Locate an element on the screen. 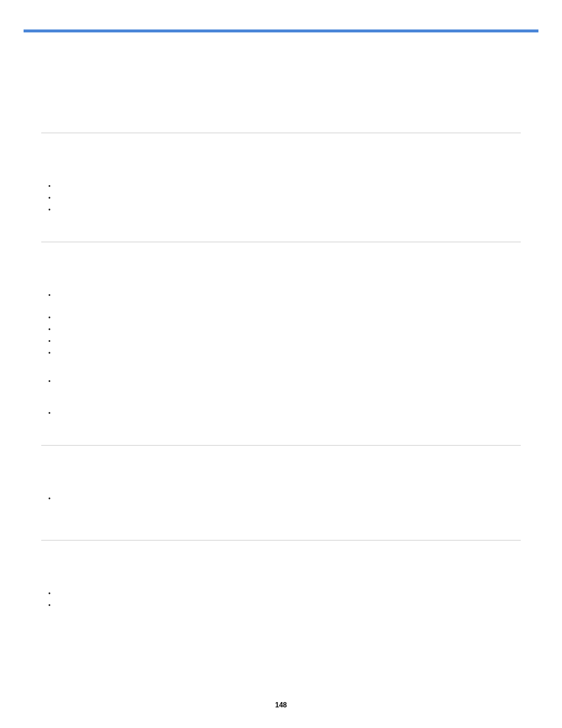 The height and width of the screenshot is (728, 562). empty-block is located at coordinates (281, 101).